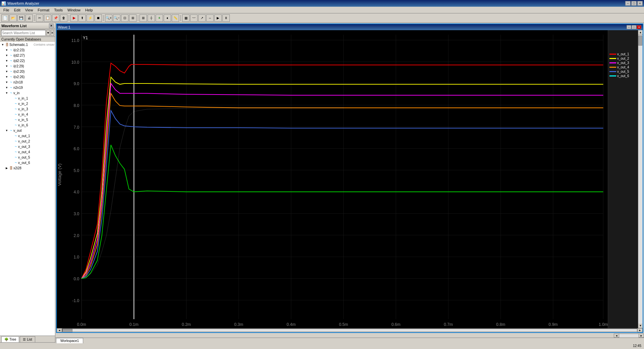 This screenshot has width=644, height=349. Describe the element at coordinates (48, 18) in the screenshot. I see `btn-copy: 📋` at that location.